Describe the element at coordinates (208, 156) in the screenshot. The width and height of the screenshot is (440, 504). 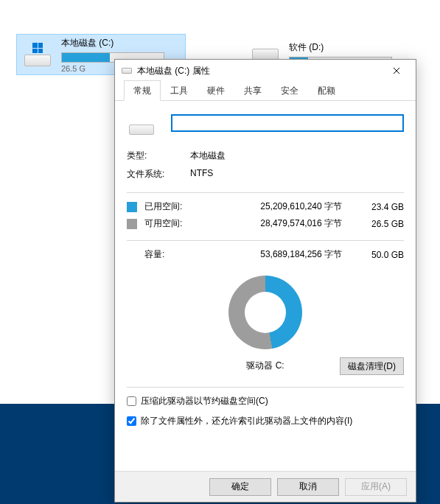
I see `type-value: 本地磁盘` at that location.